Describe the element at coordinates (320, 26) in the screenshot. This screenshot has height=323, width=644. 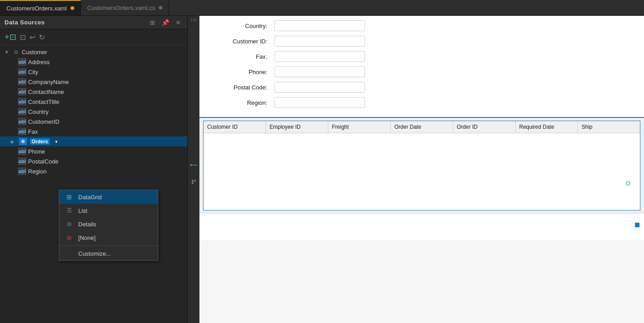
I see `country-input` at that location.